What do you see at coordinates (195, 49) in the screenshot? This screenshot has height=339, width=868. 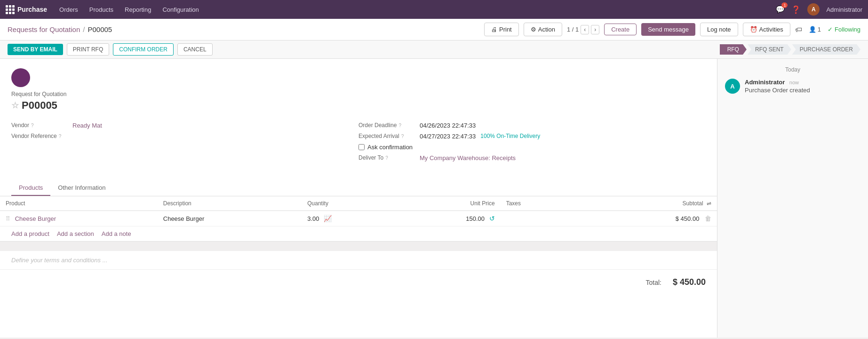 I see `cancel-button: CANCEL` at bounding box center [195, 49].